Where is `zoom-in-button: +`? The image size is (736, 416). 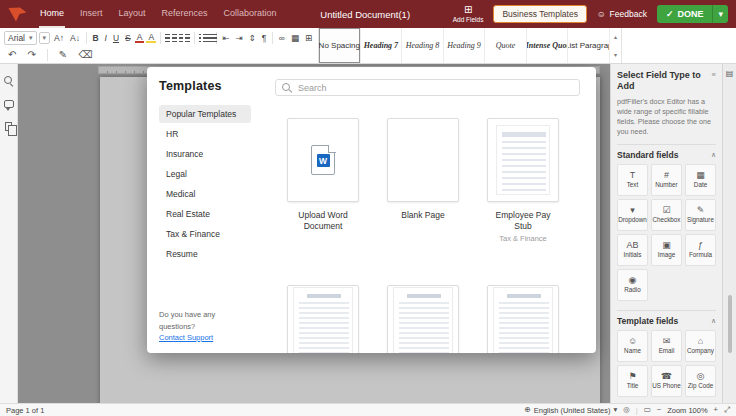 zoom-in-button: + is located at coordinates (716, 410).